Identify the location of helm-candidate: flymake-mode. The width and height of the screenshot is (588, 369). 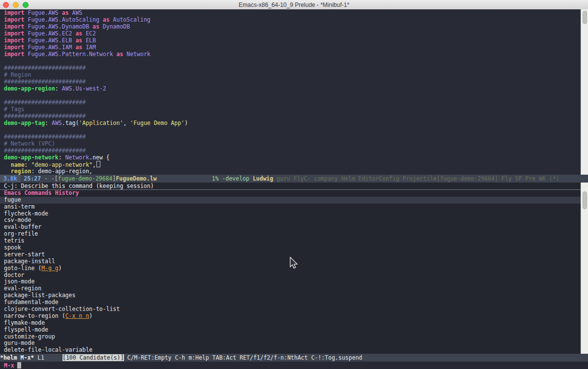
(290, 323).